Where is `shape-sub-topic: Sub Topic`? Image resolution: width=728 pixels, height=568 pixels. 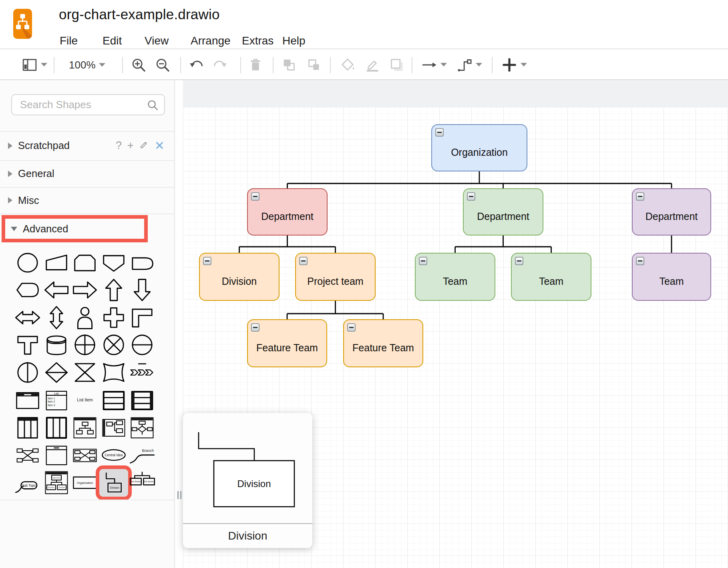
shape-sub-topic: Sub Topic is located at coordinates (28, 483).